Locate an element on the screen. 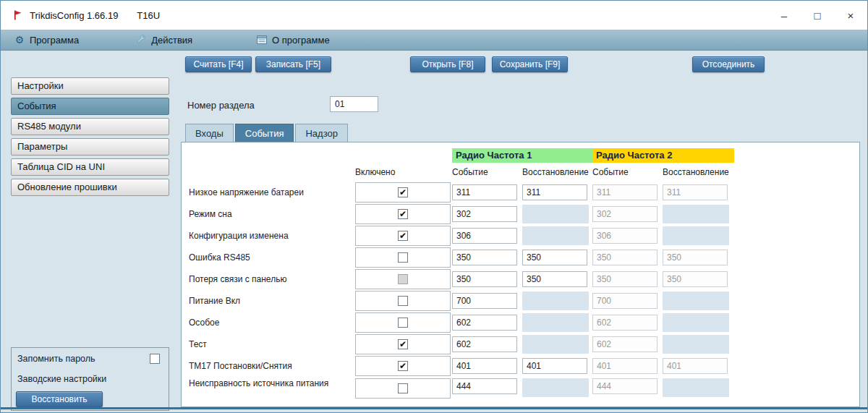 Image resolution: width=868 pixels, height=413 pixels. col-header-rf2-event: Событие is located at coordinates (628, 172).